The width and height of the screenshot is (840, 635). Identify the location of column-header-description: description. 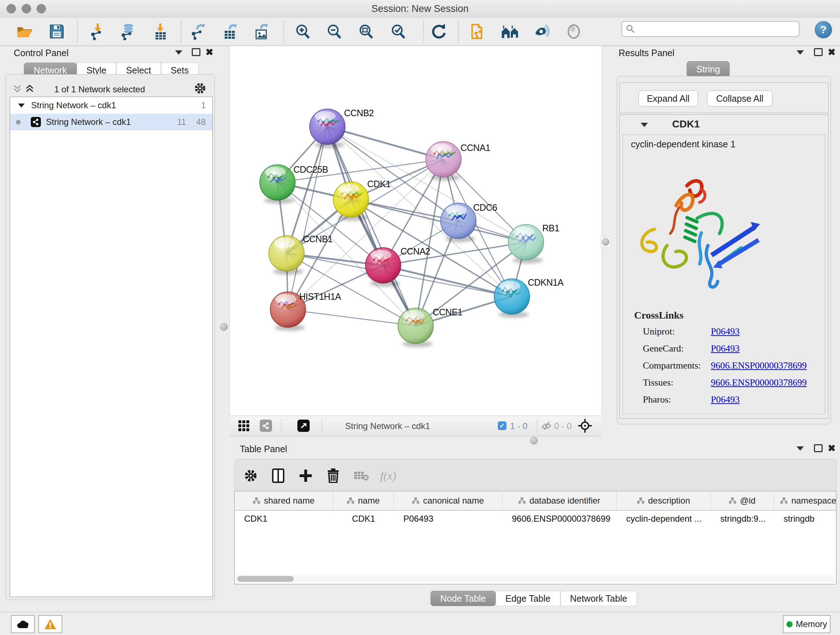
(664, 501).